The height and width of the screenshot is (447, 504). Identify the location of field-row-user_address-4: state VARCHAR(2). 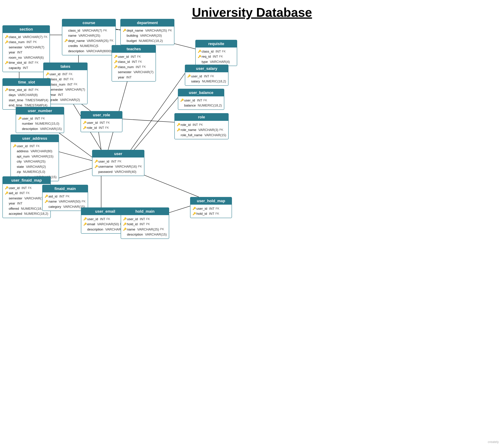
(35, 167).